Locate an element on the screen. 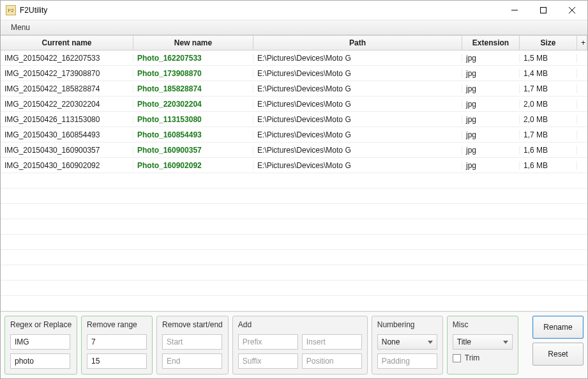 The width and height of the screenshot is (588, 379). cell-current-name: IMG_20150422_220302204 is located at coordinates (67, 104).